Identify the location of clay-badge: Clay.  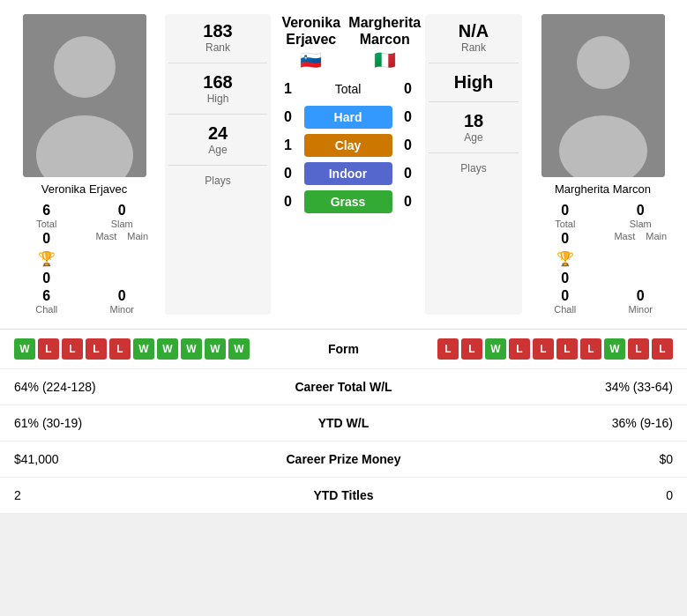
(348, 145).